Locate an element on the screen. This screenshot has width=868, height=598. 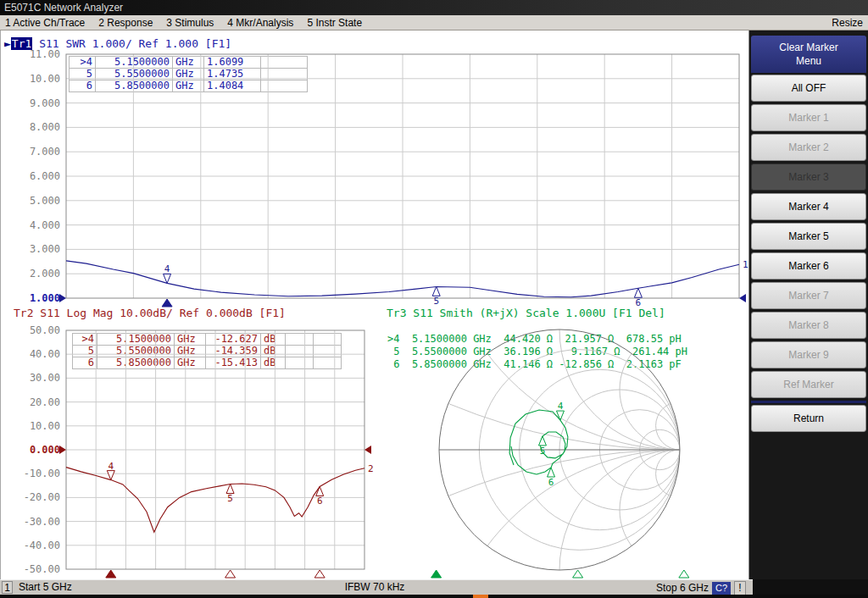
menu-item-3: 3 Stimulus is located at coordinates (190, 22).